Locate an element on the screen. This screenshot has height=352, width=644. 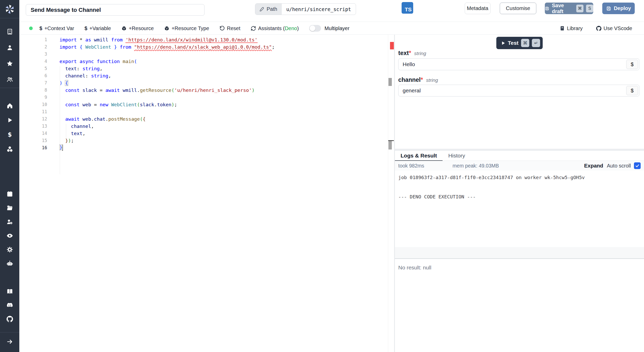
metadata-button: Metadata is located at coordinates (478, 8).